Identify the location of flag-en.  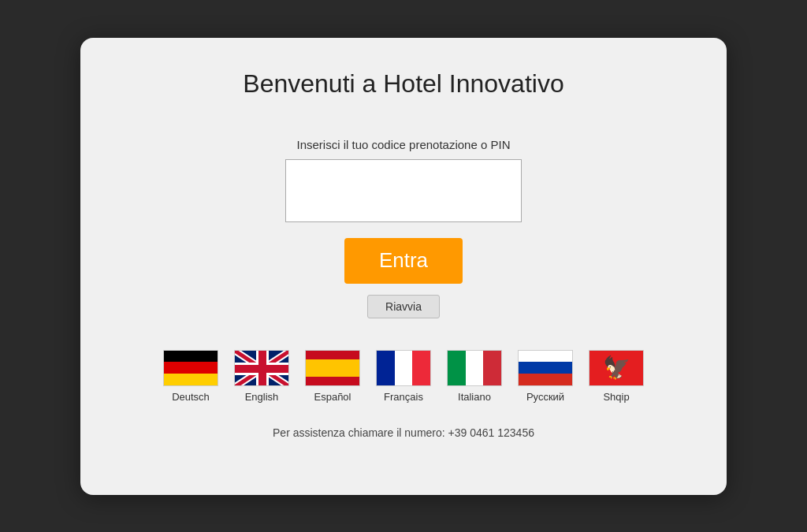
(262, 368).